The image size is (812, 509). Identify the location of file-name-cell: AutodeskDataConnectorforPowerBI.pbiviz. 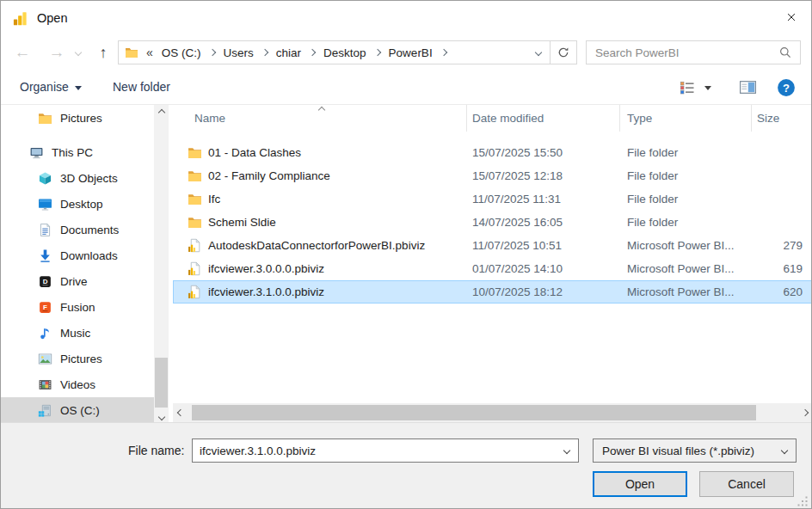
(320, 246).